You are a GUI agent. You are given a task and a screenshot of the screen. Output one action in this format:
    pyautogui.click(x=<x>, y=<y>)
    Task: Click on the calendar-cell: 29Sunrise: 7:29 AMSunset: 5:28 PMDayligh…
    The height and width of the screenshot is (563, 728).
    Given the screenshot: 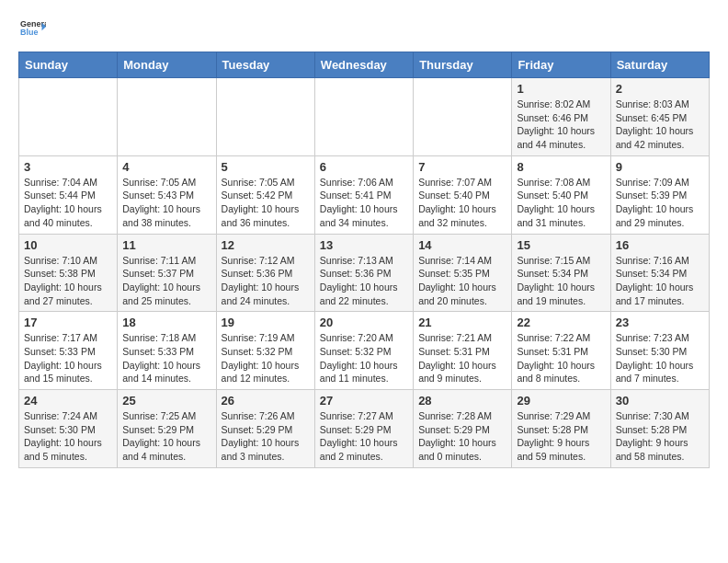 What is the action you would take?
    pyautogui.click(x=561, y=429)
    